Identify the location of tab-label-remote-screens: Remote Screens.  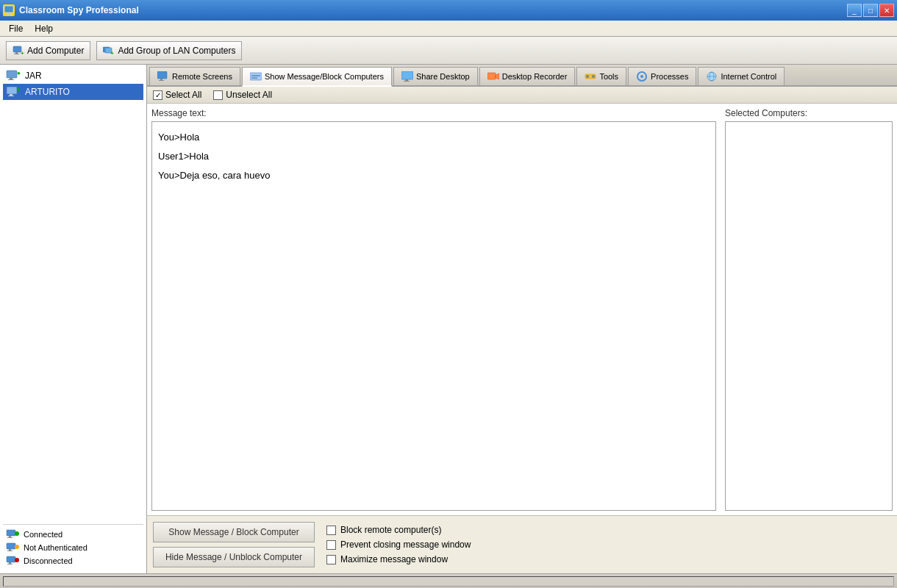
(202, 76).